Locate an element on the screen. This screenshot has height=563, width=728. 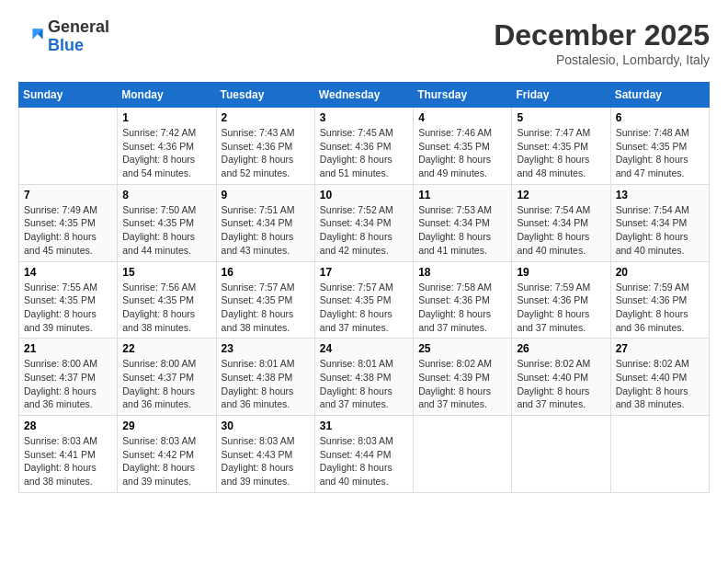
calendar-cell: 11Sunrise: 7:53 AM Sunset: 4:34 PM Dayli… is located at coordinates (463, 223).